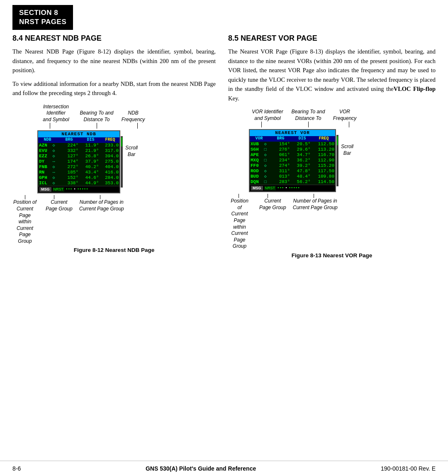  What do you see at coordinates (345, 118) in the screenshot?
I see `ann-vor-freq: VORFrequency` at bounding box center [345, 118].